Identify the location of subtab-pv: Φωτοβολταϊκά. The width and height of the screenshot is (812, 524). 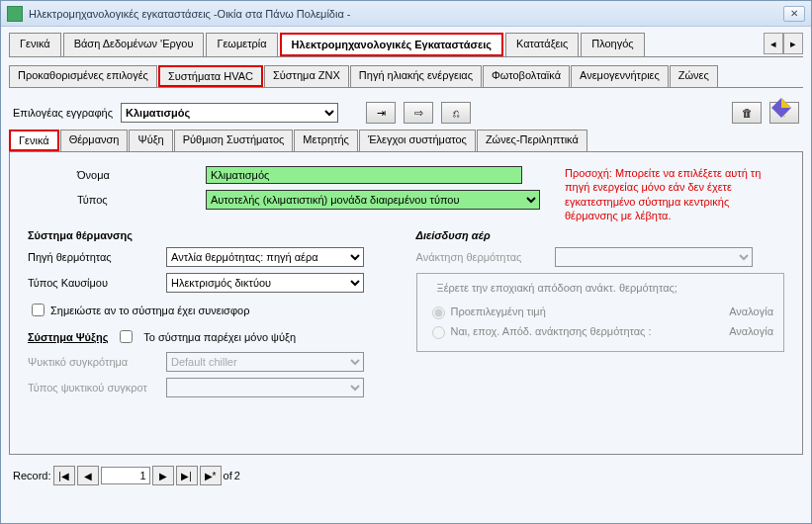
(526, 76).